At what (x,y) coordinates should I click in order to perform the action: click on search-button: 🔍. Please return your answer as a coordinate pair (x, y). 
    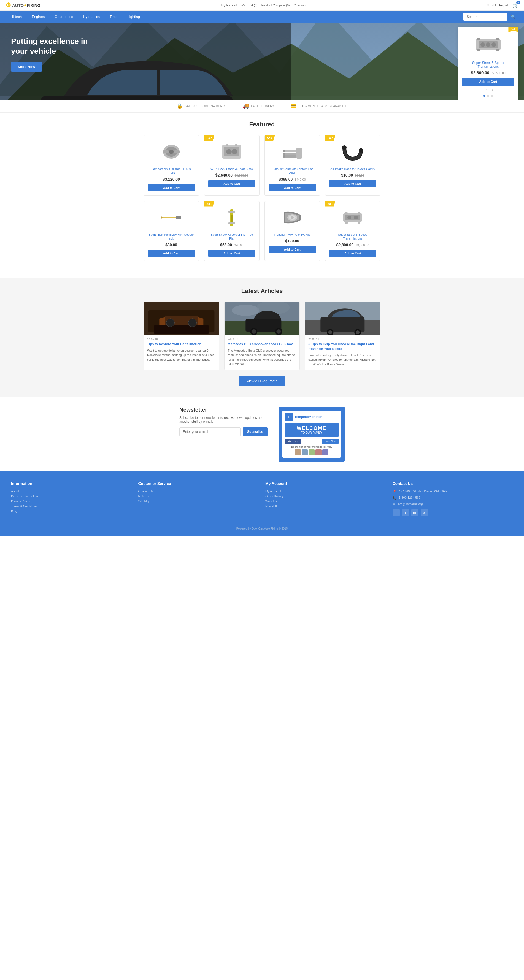
    Looking at the image, I should click on (513, 17).